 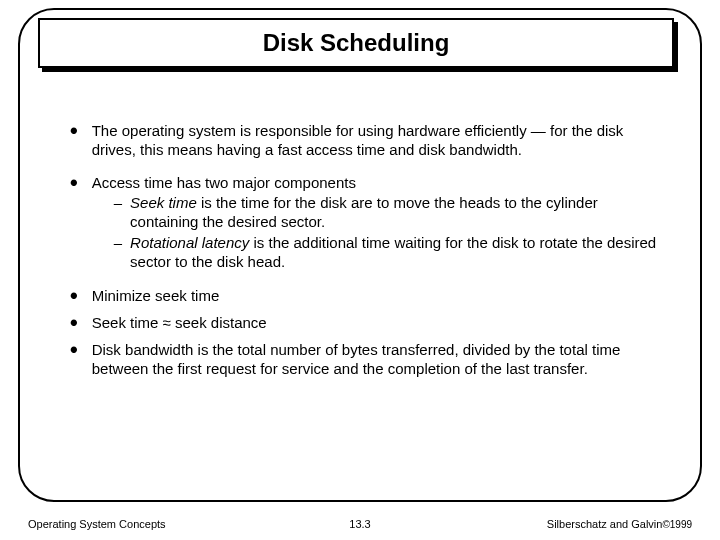 What do you see at coordinates (376, 141) in the screenshot?
I see `bullet-text: The operating system is responsible for …` at bounding box center [376, 141].